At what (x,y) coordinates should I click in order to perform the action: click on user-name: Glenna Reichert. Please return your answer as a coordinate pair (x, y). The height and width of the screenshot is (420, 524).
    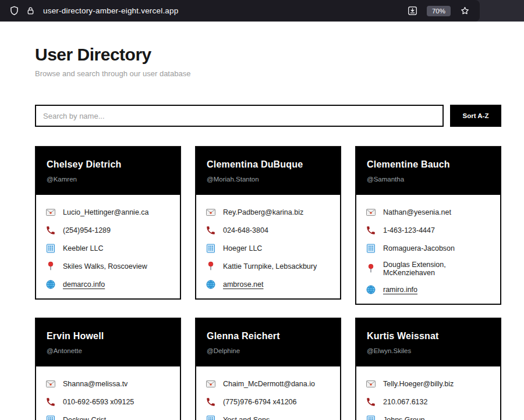
    Looking at the image, I should click on (268, 336).